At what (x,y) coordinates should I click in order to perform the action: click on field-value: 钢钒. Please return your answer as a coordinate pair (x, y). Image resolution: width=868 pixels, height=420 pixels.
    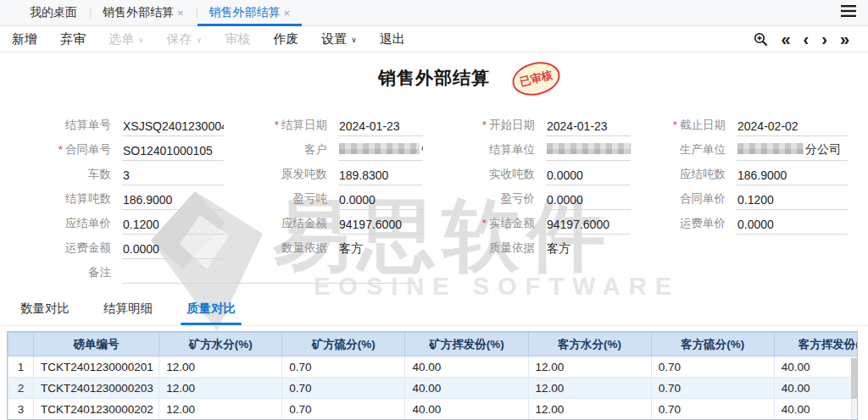
    Looking at the image, I should click on (381, 152).